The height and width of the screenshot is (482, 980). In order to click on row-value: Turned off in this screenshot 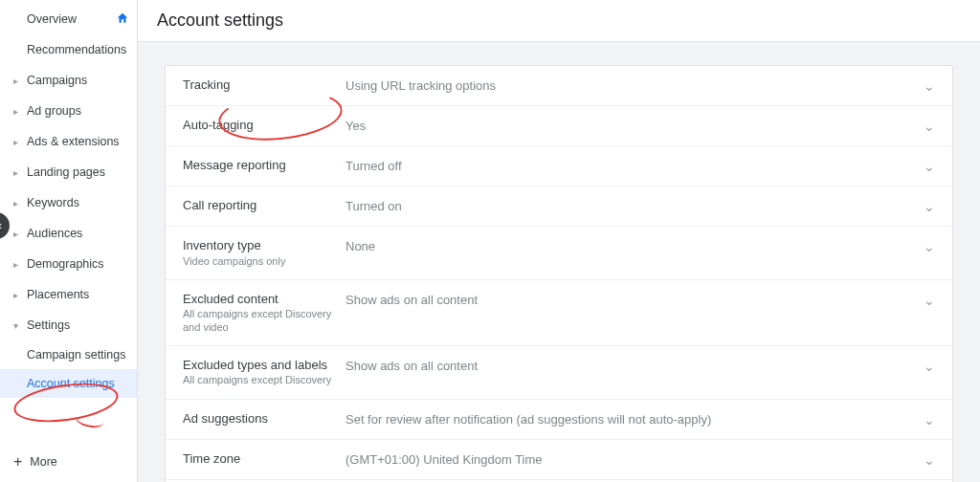, I will do `click(631, 165)`.